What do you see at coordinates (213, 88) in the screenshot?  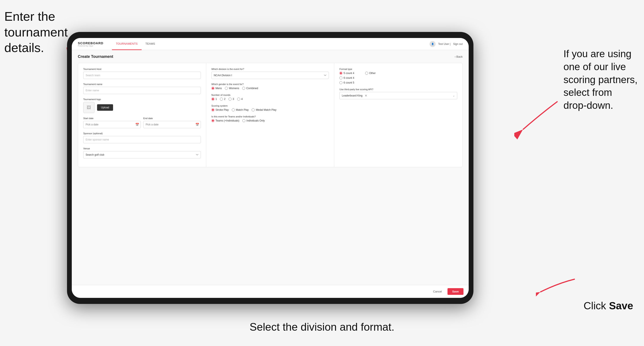 I see `gender-mens-radio` at bounding box center [213, 88].